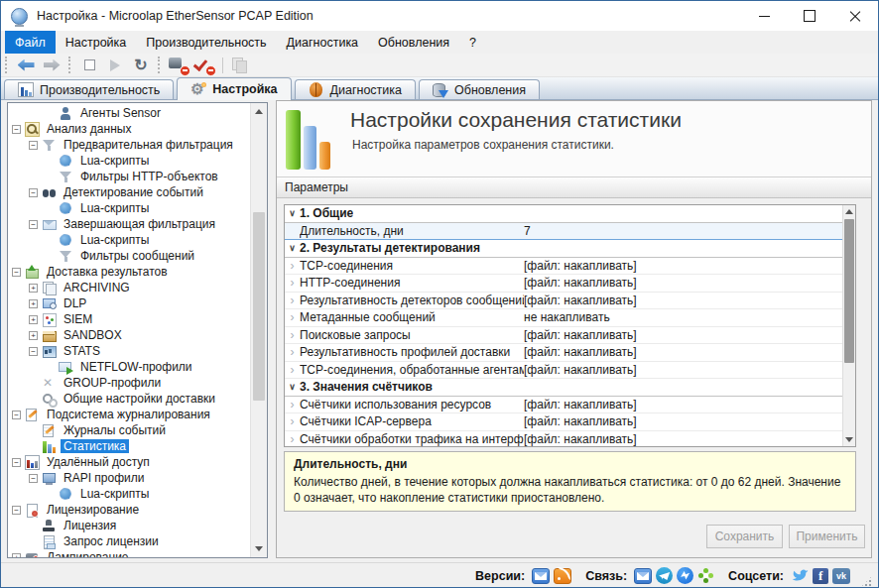  What do you see at coordinates (564, 422) in the screenshot?
I see `parameter-row: › Счётчики ICAP-сервера [файл: накаплива…` at bounding box center [564, 422].